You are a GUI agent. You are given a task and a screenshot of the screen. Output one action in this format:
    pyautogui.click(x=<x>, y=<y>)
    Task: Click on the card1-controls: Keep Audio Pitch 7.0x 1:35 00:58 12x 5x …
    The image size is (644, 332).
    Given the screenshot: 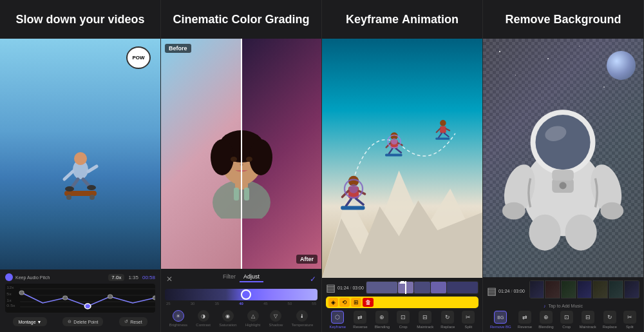 What is the action you would take?
    pyautogui.click(x=80, y=300)
    